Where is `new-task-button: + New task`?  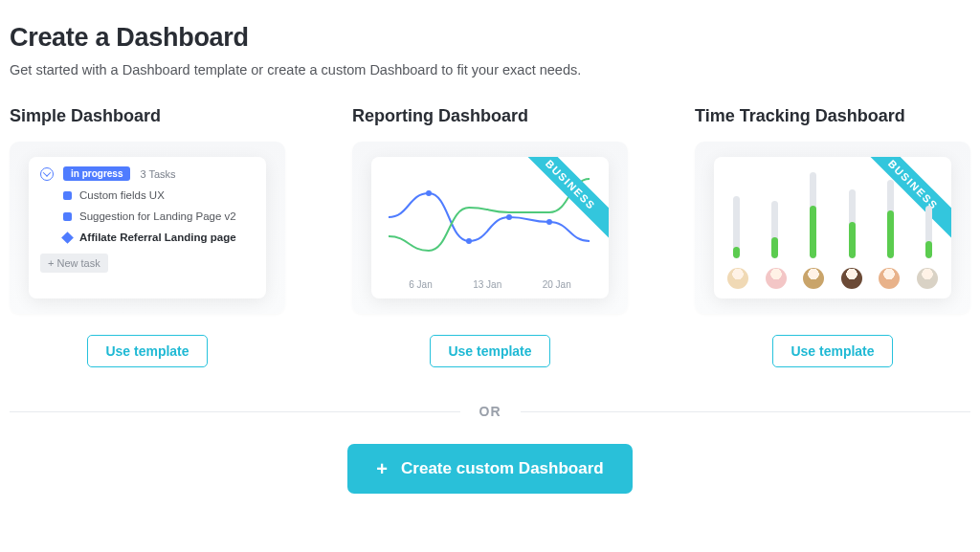 new-task-button: + New task is located at coordinates (75, 263).